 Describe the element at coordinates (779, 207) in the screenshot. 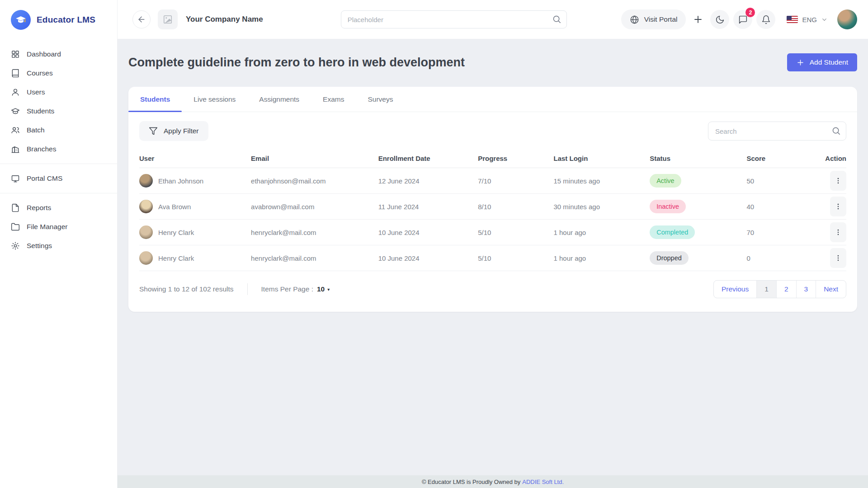

I see `score-cell: 40` at that location.